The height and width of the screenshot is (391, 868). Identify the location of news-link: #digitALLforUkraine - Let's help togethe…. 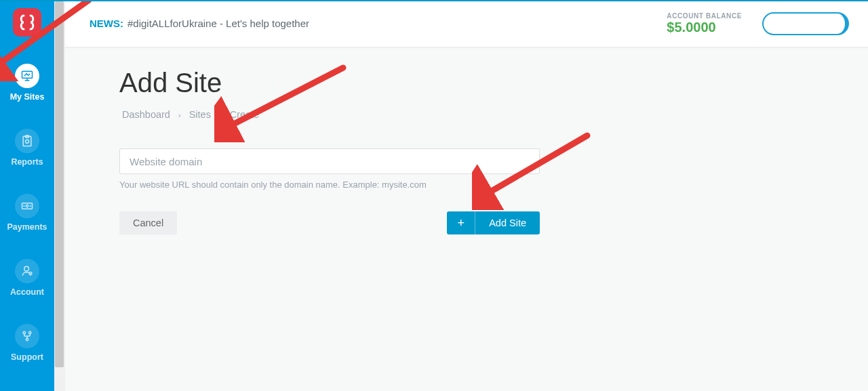
(218, 23).